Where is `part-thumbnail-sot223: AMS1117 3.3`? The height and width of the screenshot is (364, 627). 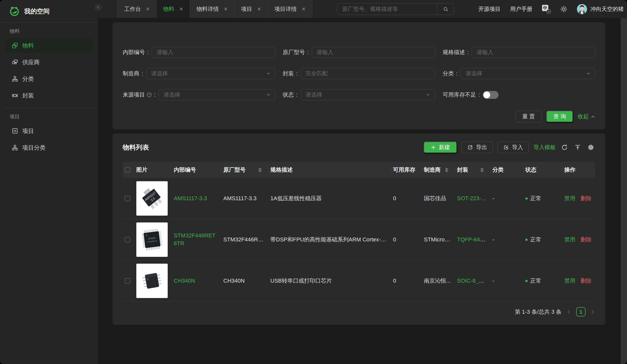
part-thumbnail-sot223: AMS1117 3.3 is located at coordinates (152, 198).